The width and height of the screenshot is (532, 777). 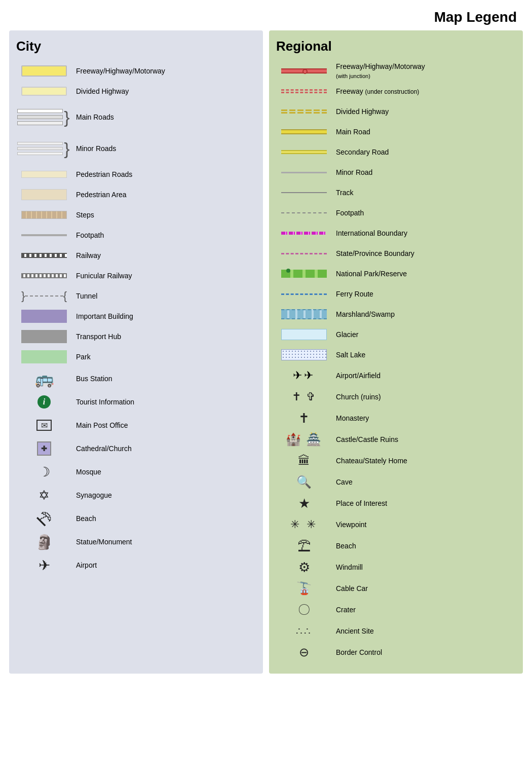 What do you see at coordinates (304, 172) in the screenshot?
I see `reg-minor-symbol` at bounding box center [304, 172].